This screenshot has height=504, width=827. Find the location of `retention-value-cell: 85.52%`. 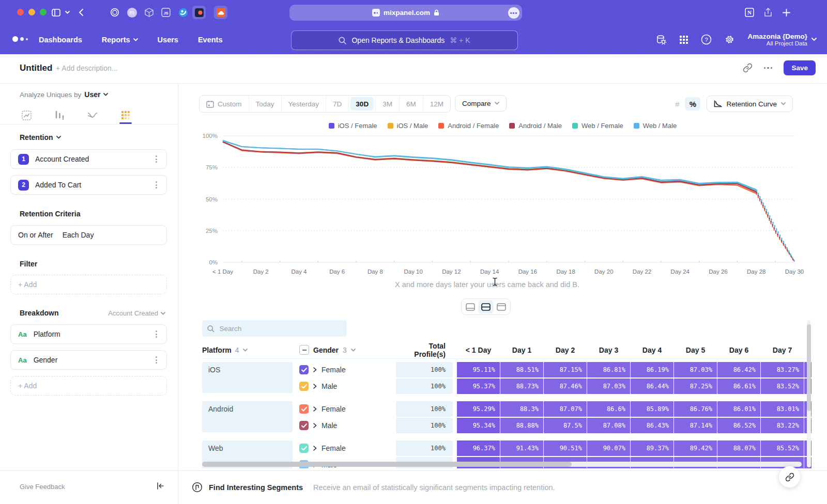

retention-value-cell: 85.52% is located at coordinates (783, 448).